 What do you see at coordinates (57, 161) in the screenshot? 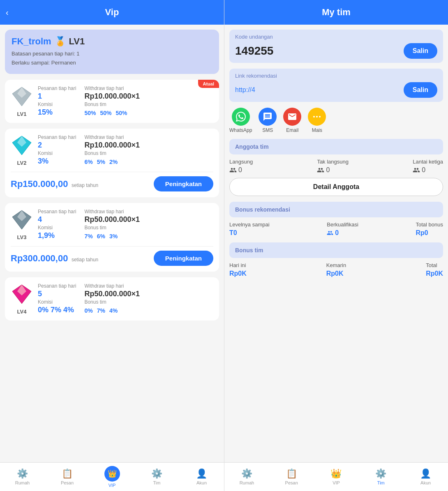
I see `lv2-komisi-val: 3%` at bounding box center [57, 161].